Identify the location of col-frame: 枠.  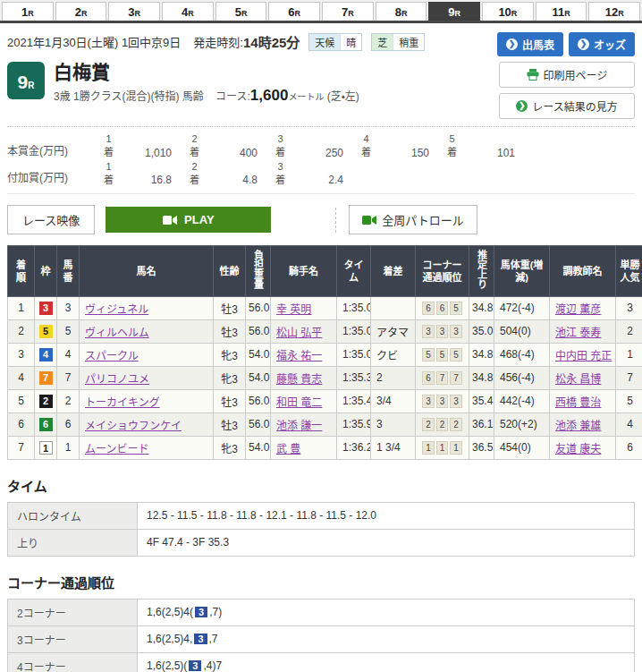
(46, 271).